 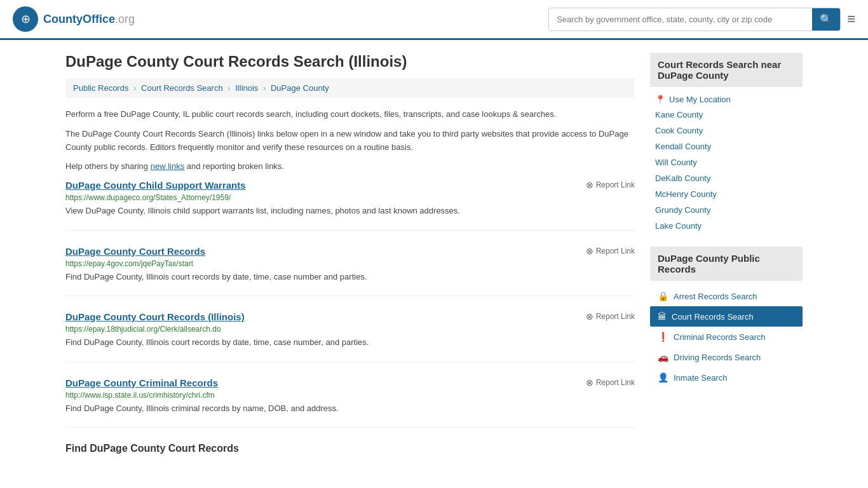 What do you see at coordinates (726, 144) in the screenshot?
I see `nearby-section: Court Records Search near DuPage County …` at bounding box center [726, 144].